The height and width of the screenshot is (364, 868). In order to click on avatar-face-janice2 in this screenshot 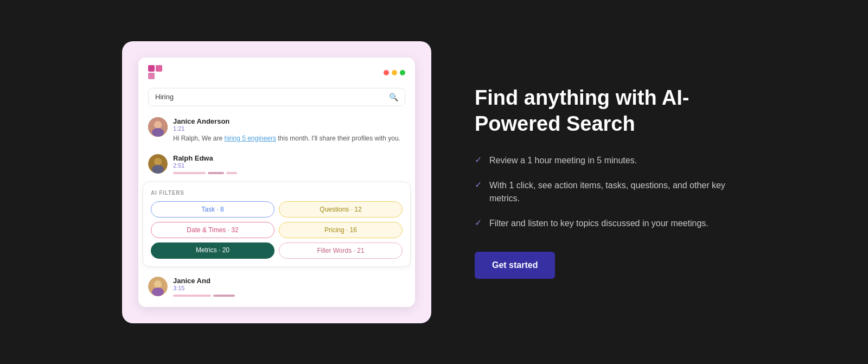, I will do `click(158, 286)`.